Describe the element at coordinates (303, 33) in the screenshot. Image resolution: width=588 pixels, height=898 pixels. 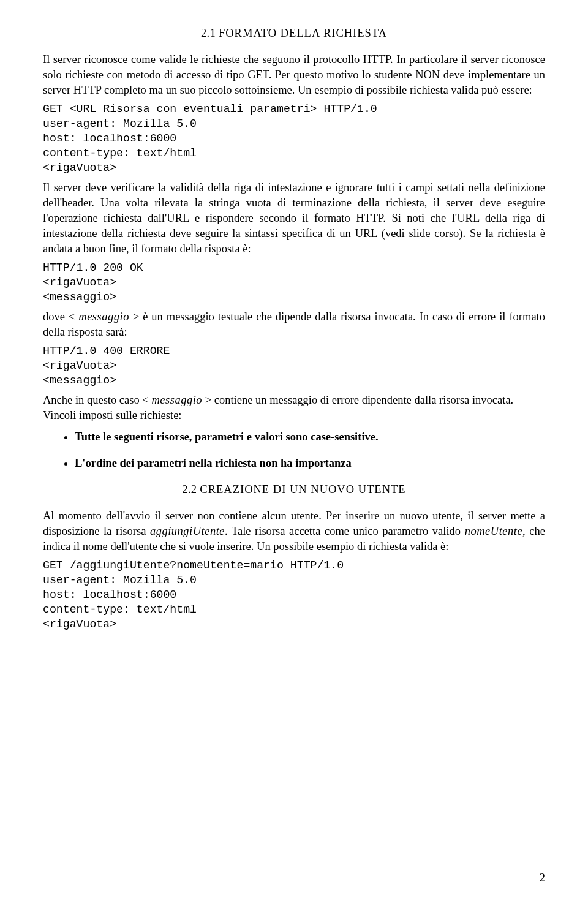
I see `section-title: FORMATO DELLA RICHIESTA` at that location.